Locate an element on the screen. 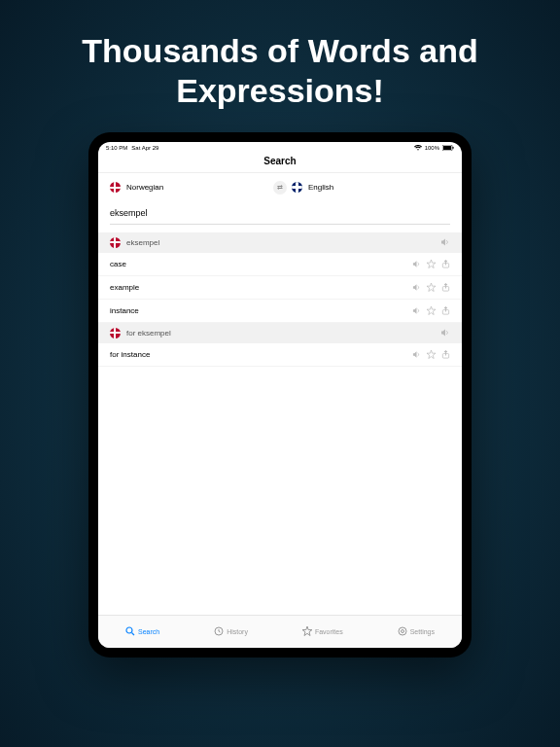 The image size is (560, 747). result-text: for instance is located at coordinates (130, 354).